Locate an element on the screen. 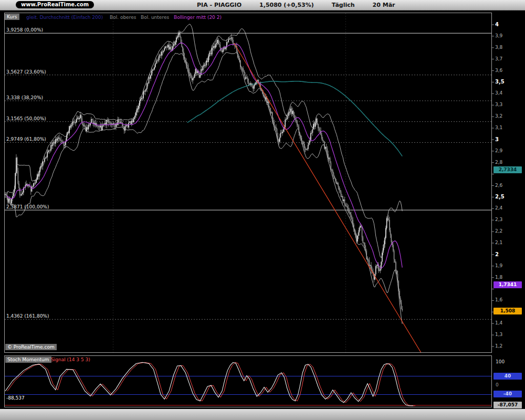 The width and height of the screenshot is (525, 420). price-axis-label: 3,7 is located at coordinates (507, 59).